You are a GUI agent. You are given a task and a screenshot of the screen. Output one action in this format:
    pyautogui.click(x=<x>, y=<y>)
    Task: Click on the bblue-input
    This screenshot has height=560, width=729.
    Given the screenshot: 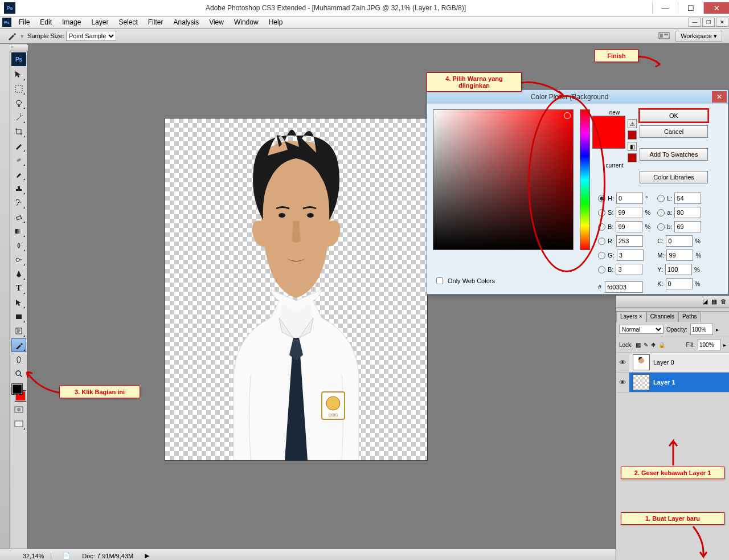 What is the action you would take?
    pyautogui.click(x=629, y=269)
    